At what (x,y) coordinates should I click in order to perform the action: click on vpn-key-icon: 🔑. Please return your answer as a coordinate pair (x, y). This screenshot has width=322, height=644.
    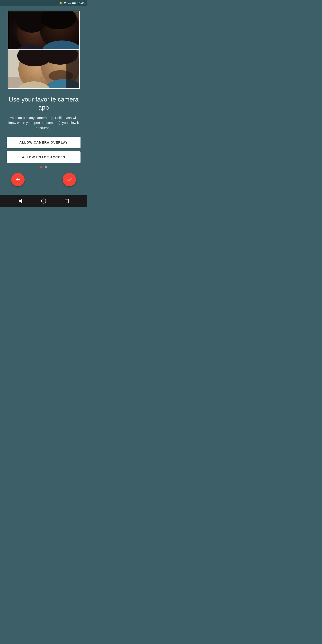
    Looking at the image, I should click on (61, 3).